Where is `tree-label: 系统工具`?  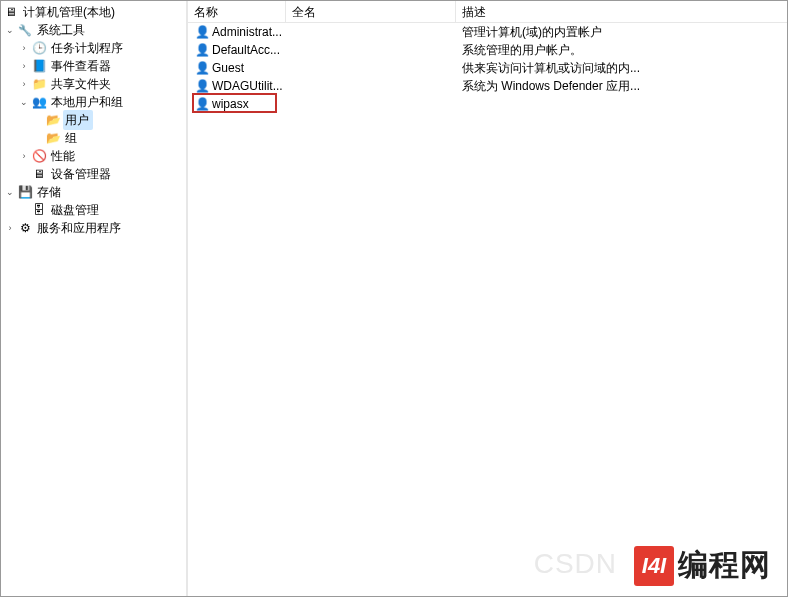 tree-label: 系统工具 is located at coordinates (62, 30).